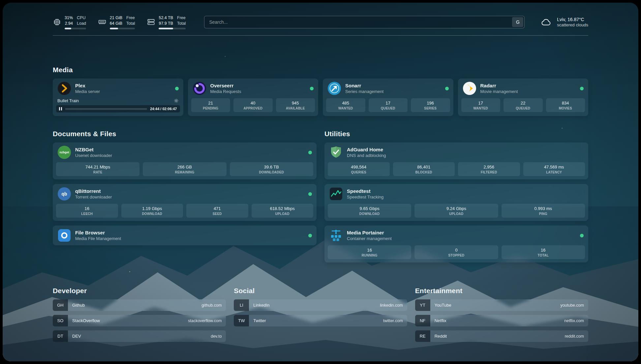 This screenshot has height=364, width=641. I want to click on bookmark-github: GH Github github.com, so click(139, 305).